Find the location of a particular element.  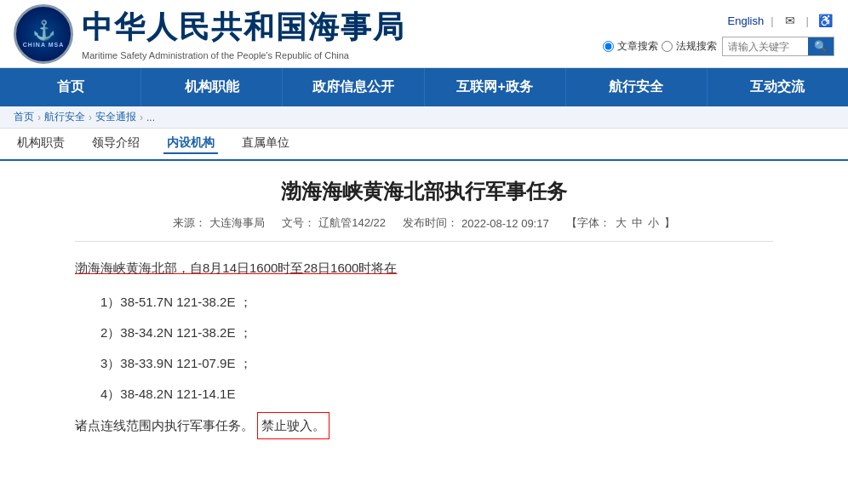

logo-text: CHINA MSA is located at coordinates (43, 44).